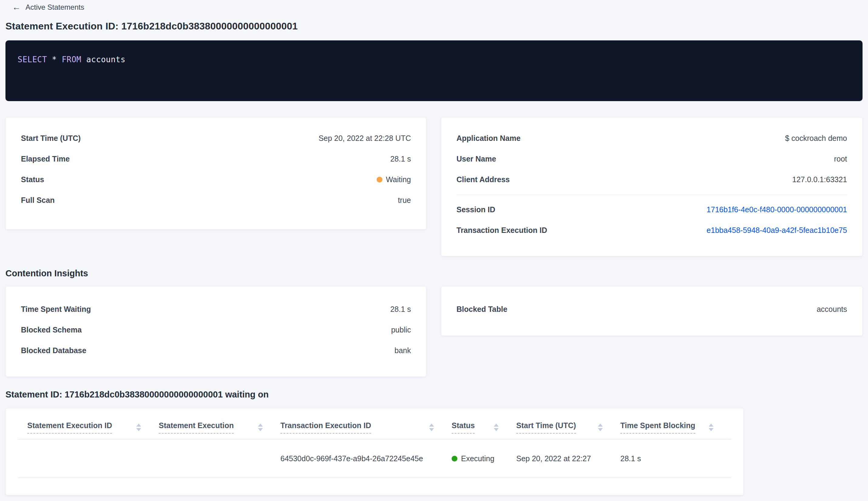 The width and height of the screenshot is (868, 501). Describe the element at coordinates (816, 138) in the screenshot. I see `metric-value: $ cockroach demo` at that location.